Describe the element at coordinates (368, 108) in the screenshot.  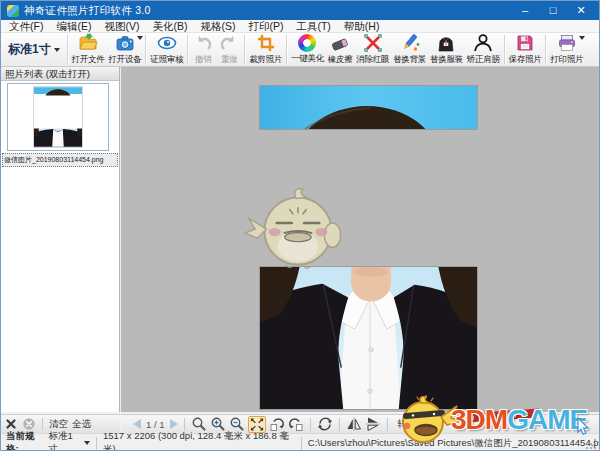
I see `photo-preview-top` at that location.